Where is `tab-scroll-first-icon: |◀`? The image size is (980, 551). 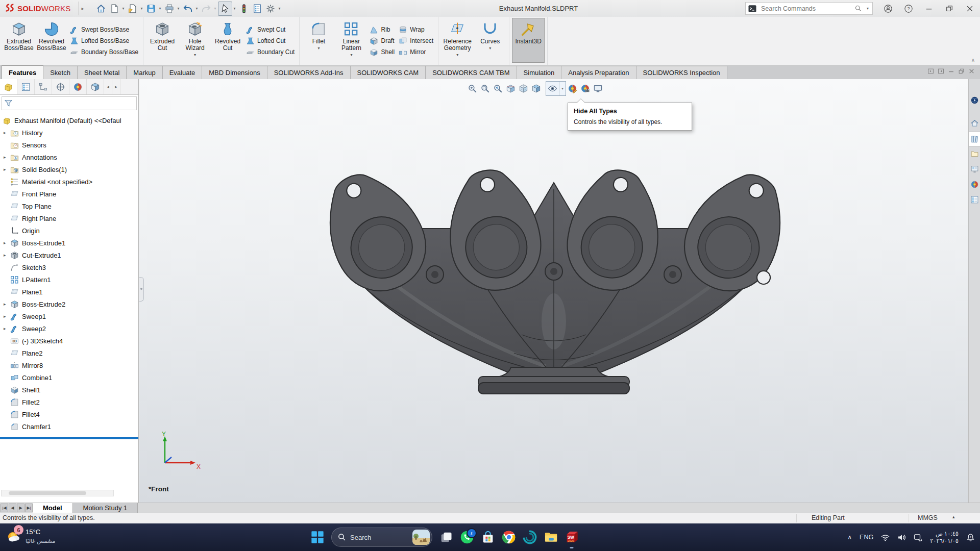 tab-scroll-first-icon: |◀ is located at coordinates (4, 508).